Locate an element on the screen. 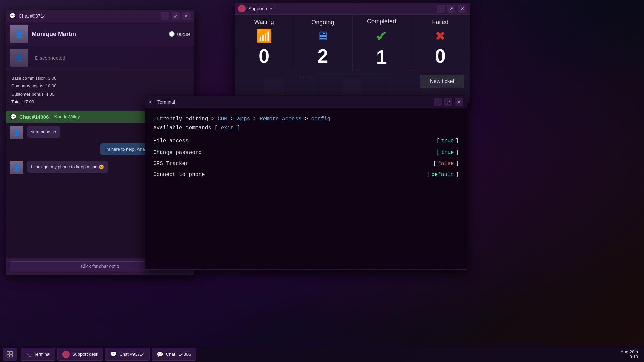  terminal-titlebar: >_ Terminal ─ ⤢ ✕ is located at coordinates (306, 102).